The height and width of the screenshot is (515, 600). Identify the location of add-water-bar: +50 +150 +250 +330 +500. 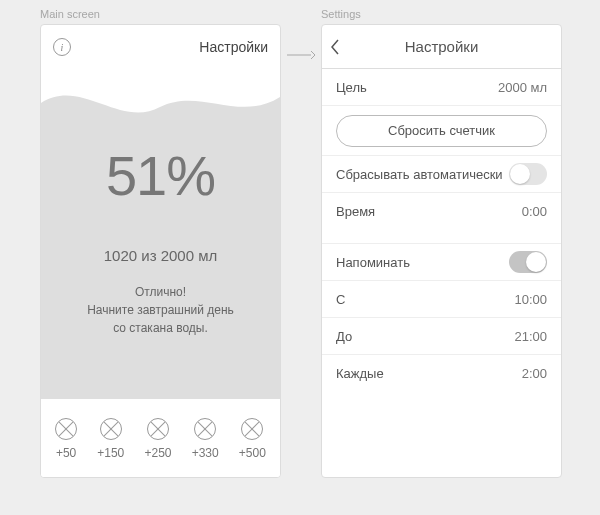
(160, 438).